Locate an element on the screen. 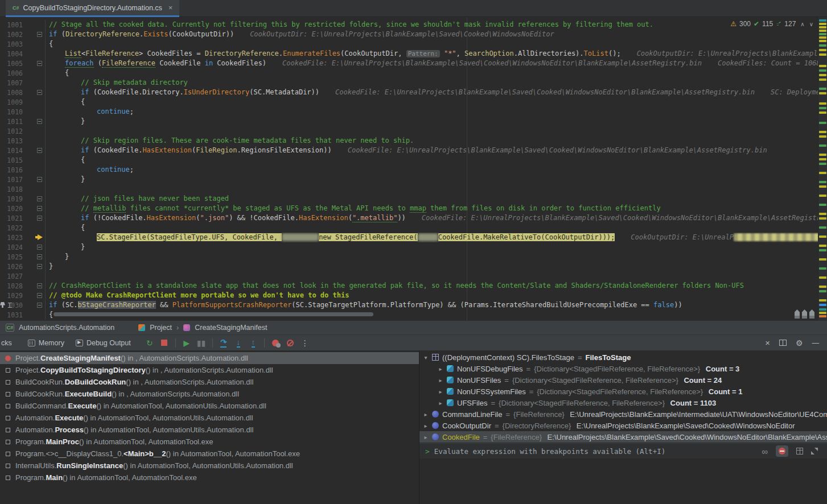 This screenshot has width=827, height=504. layout-icon is located at coordinates (783, 342).